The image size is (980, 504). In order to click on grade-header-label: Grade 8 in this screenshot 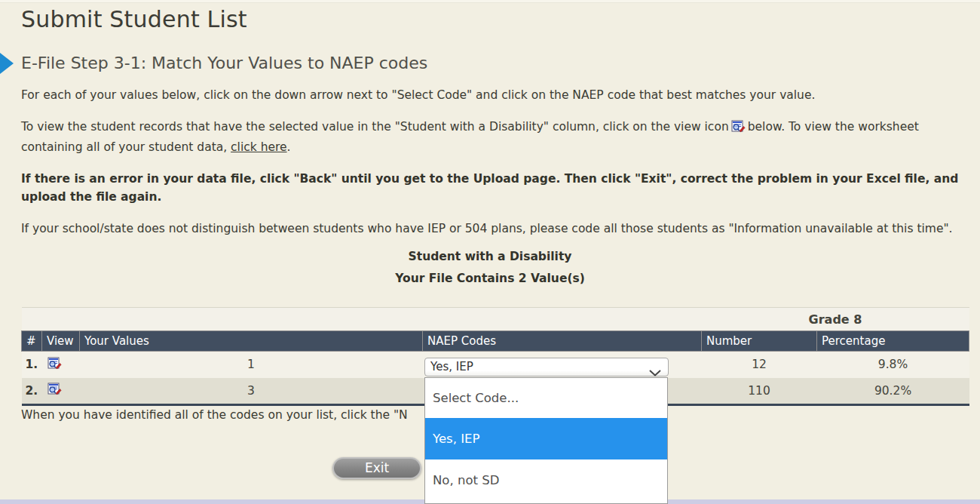, I will do `click(835, 320)`.